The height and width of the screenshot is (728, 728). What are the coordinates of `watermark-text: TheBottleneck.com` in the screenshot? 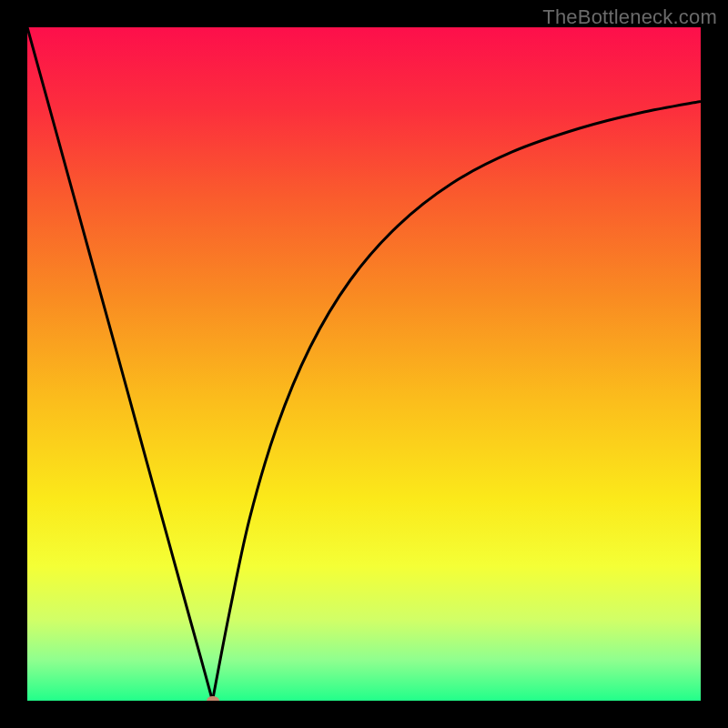 It's located at (630, 17).